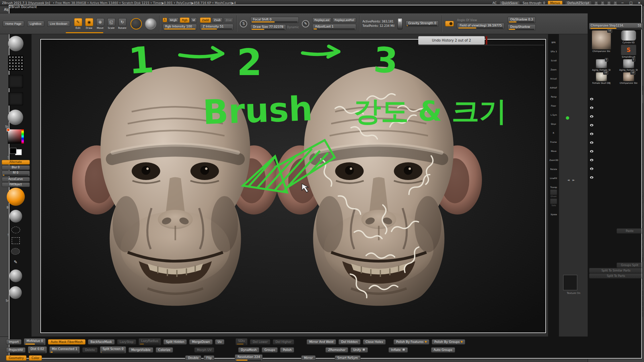 This screenshot has width=644, height=362. I want to click on right-shelf-solo-button: Solo, so click(554, 202).